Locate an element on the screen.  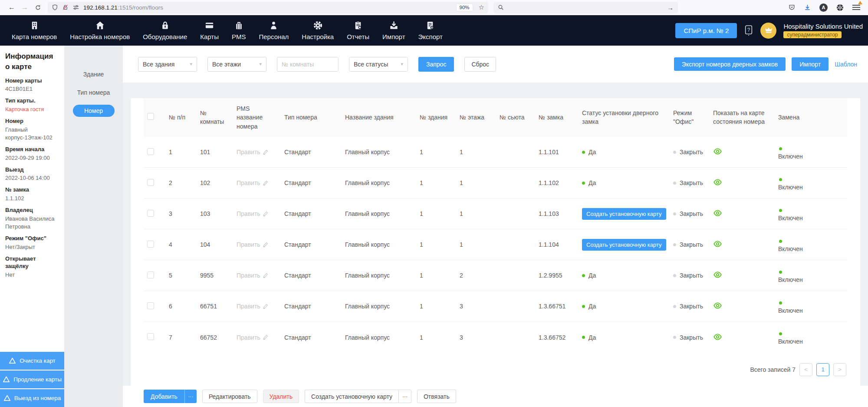
downloads-icon is located at coordinates (807, 8).